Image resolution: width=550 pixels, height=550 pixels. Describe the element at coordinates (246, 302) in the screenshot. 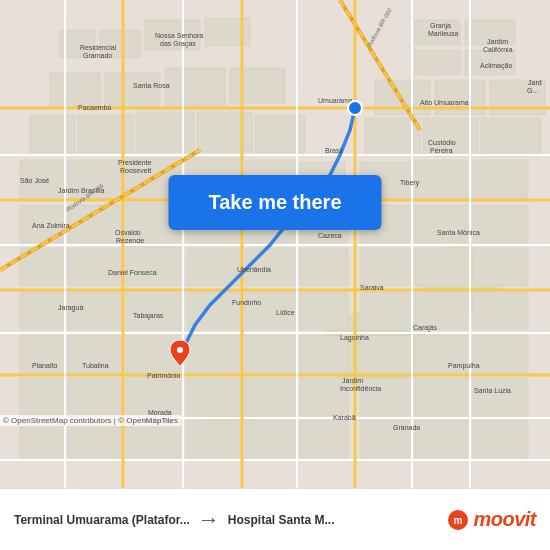

I see `svg-text: Fundinho` at that location.